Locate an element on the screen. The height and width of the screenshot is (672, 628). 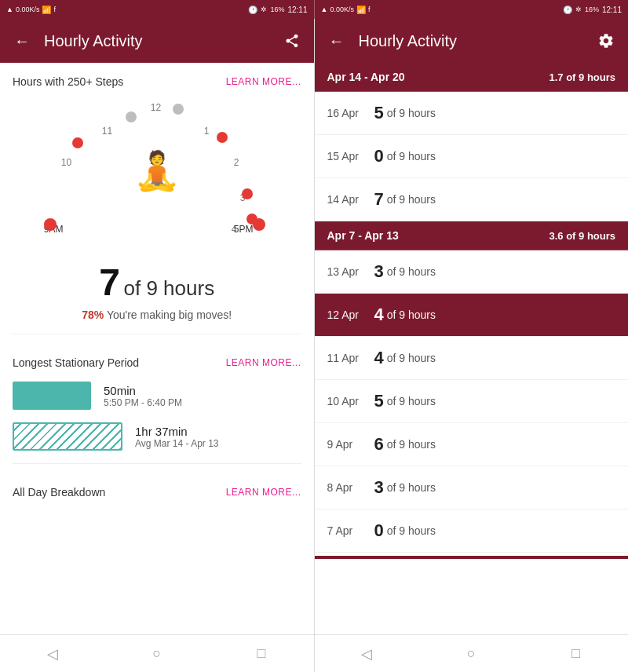
steps-section-header: Hours with 250+ Steps LEARN MORE... is located at coordinates (157, 79).